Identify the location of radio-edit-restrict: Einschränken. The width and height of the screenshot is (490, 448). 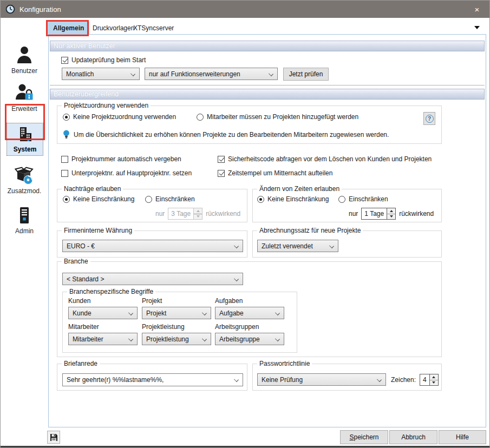
(363, 199).